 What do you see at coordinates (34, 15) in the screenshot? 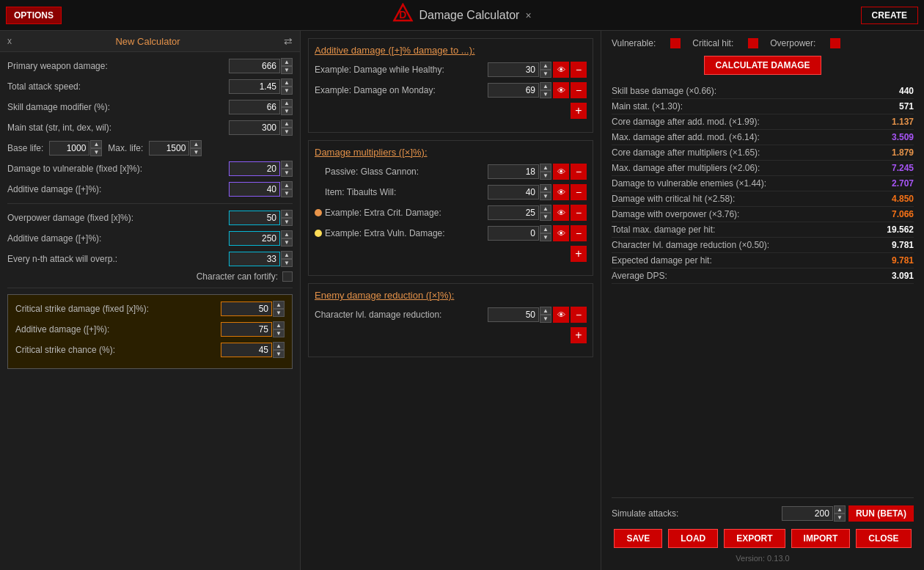
I see `options-button: OPTIONS` at bounding box center [34, 15].